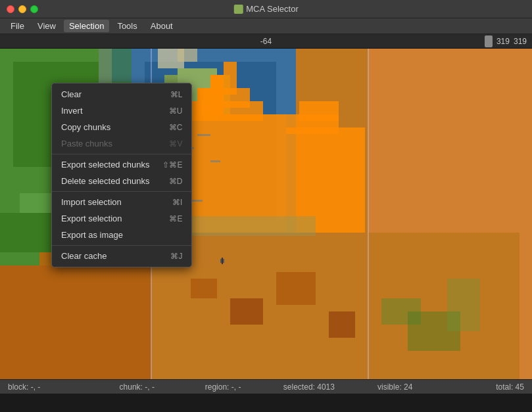  What do you see at coordinates (122, 218) in the screenshot?
I see `menu-item-export-selection: Export selection ⌘E` at bounding box center [122, 218].